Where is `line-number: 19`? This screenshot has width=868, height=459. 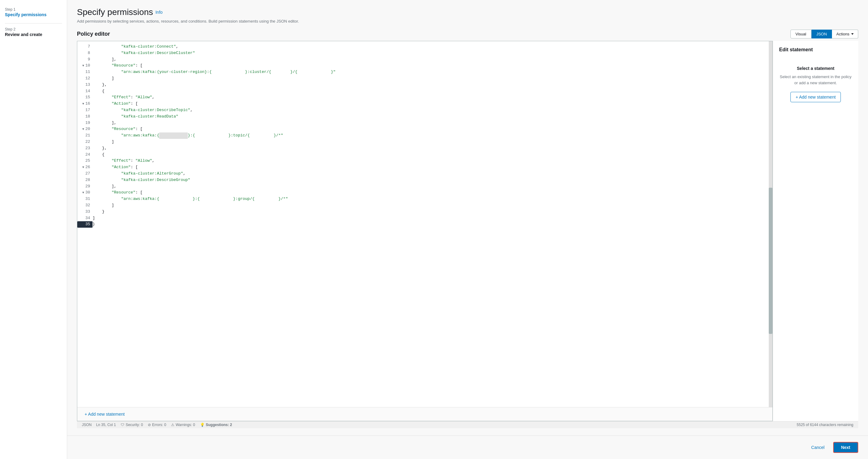 line-number: 19 is located at coordinates (85, 123).